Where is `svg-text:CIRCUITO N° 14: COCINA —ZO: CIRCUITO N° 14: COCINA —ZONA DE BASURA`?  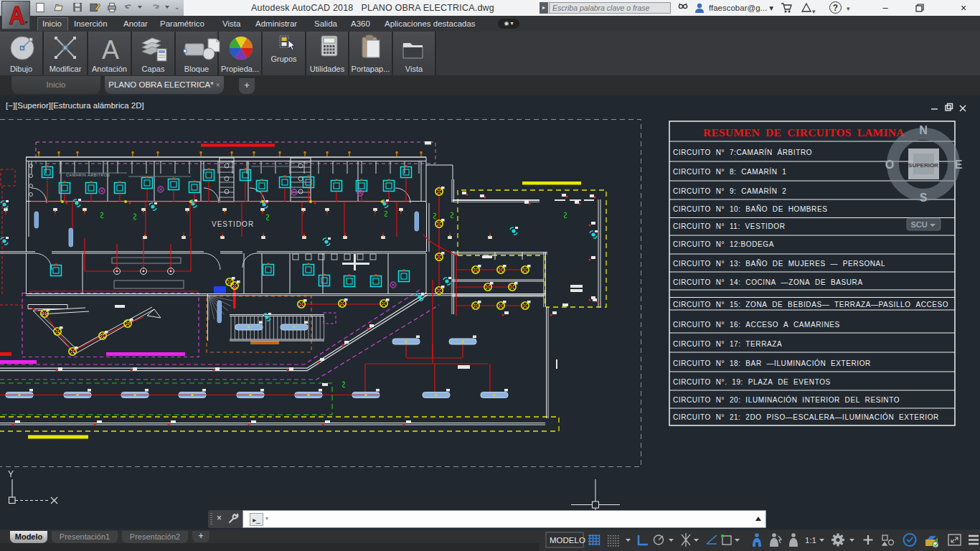 svg-text:CIRCUITO N° 14: COCINA —ZO: CIRCUITO N° 14: COCINA —ZONA DE BASURA is located at coordinates (768, 283).